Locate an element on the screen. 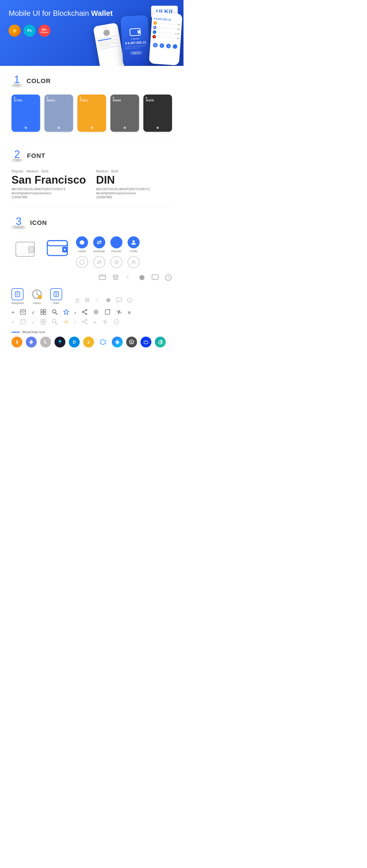 This screenshot has width=367, height=868. moon-icon is located at coordinates (129, 278).